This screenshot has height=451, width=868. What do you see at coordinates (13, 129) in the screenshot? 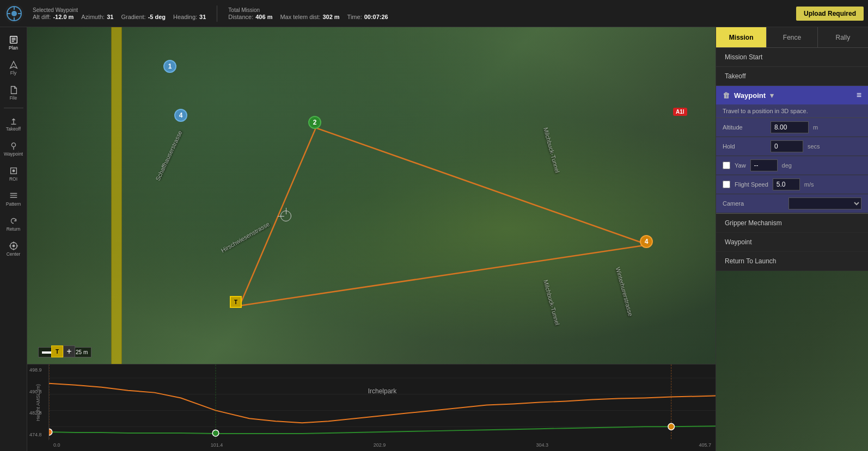
I see `sidebar-takeoff-label: Takeoff` at bounding box center [13, 129].